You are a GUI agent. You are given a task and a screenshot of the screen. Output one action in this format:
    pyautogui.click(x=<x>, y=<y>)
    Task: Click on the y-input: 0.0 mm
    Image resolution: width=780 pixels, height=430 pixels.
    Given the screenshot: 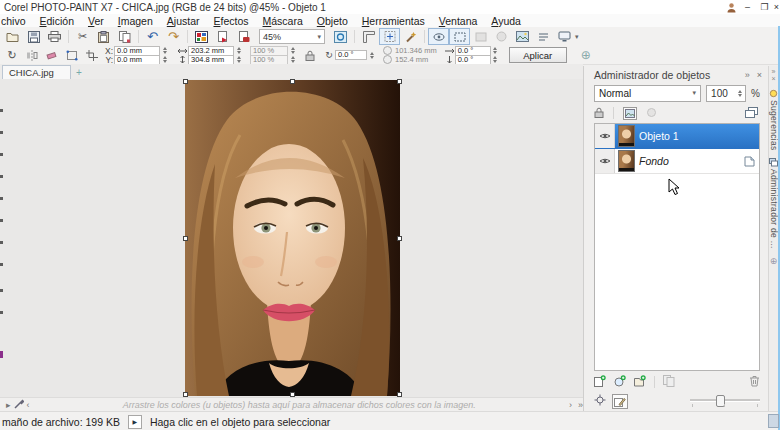 What is the action you would take?
    pyautogui.click(x=137, y=60)
    